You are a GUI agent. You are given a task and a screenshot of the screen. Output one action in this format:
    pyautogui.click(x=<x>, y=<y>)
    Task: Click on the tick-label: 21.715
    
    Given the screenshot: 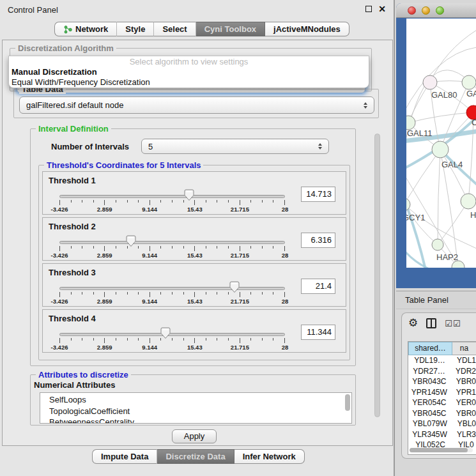 What is the action you would take?
    pyautogui.click(x=240, y=210)
    